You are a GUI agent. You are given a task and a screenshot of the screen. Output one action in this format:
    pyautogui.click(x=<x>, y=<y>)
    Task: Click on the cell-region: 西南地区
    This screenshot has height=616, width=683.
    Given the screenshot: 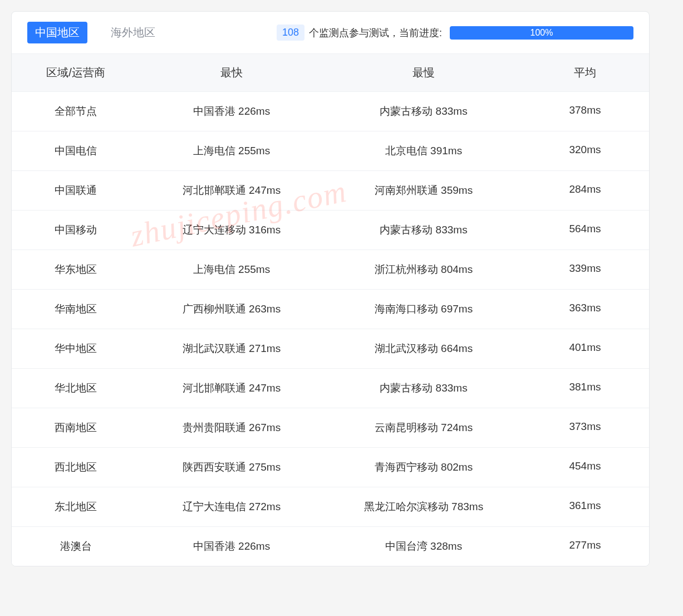 What is the action you would take?
    pyautogui.click(x=76, y=428)
    